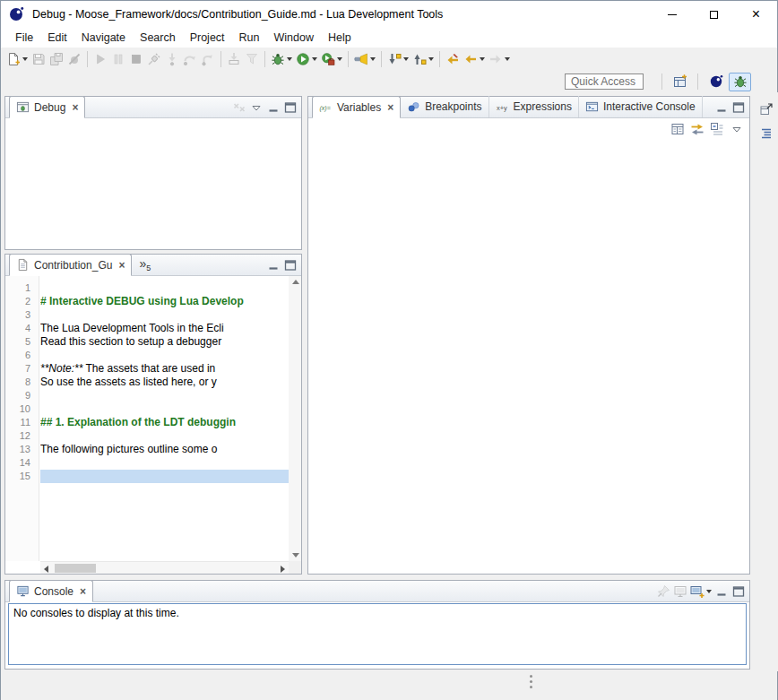  I want to click on back-button-dropdown, so click(482, 59).